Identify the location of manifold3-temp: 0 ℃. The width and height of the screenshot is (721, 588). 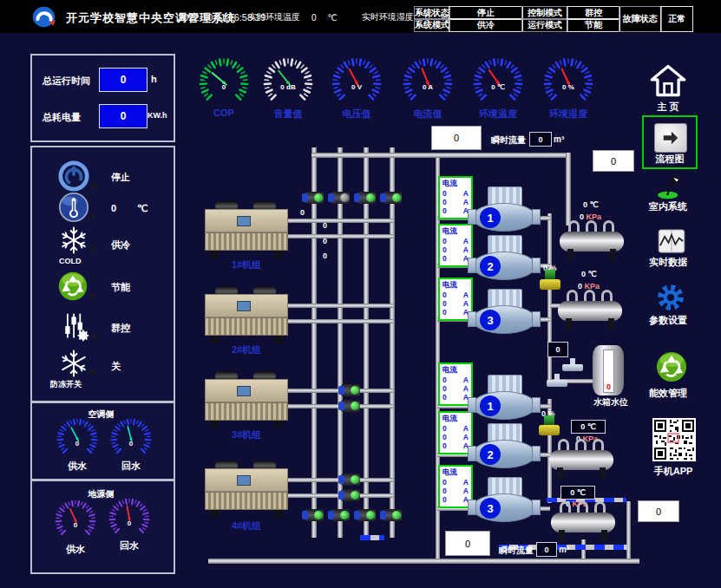
(588, 427).